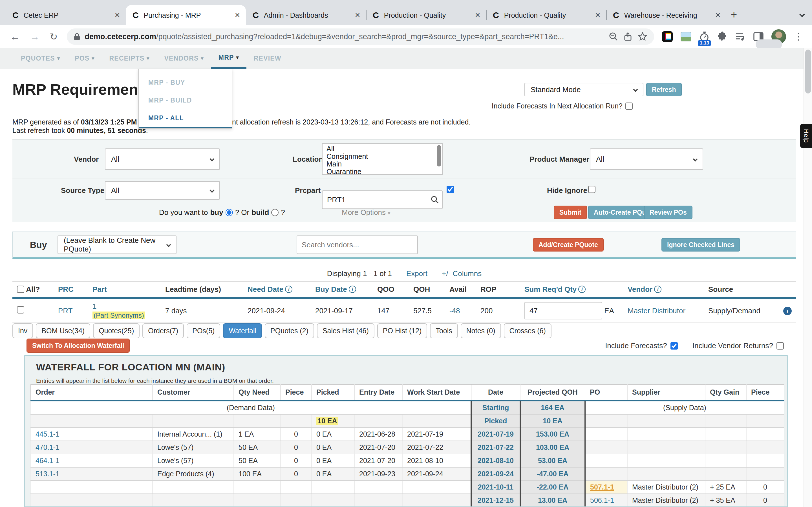 The width and height of the screenshot is (812, 507). I want to click on more-options-link: More Options ▾, so click(366, 213).